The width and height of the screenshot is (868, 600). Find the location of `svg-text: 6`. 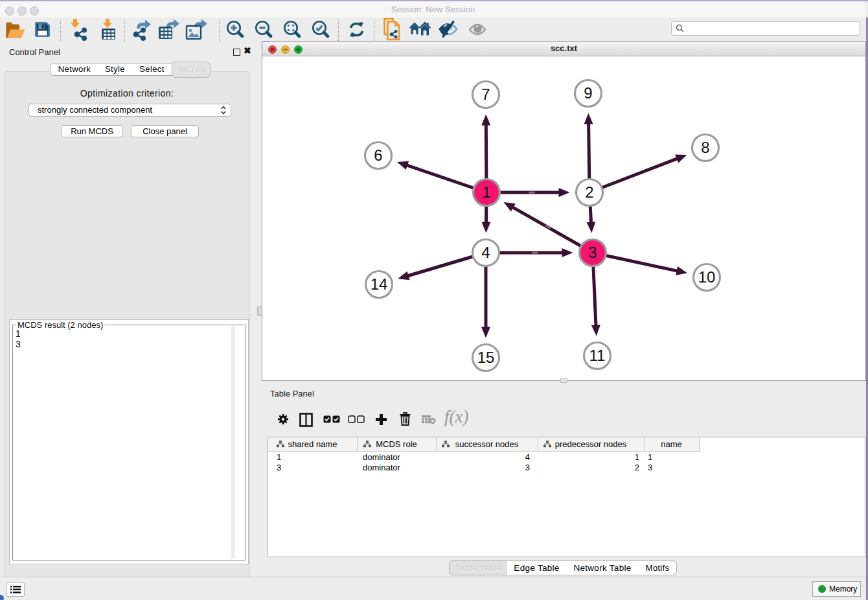

svg-text: 6 is located at coordinates (378, 156).